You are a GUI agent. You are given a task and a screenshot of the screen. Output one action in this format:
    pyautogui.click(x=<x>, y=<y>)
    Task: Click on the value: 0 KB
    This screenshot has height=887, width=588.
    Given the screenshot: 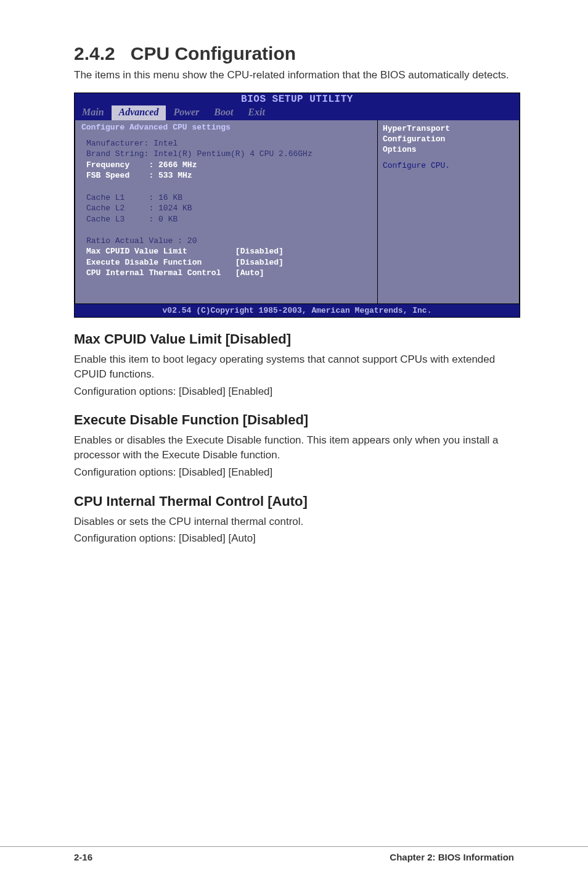 What is the action you would take?
    pyautogui.click(x=168, y=220)
    